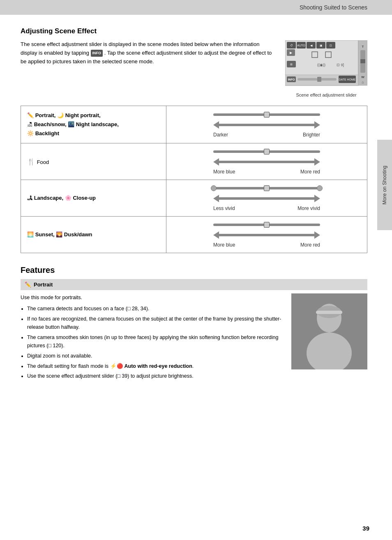 This screenshot has width=392, height=540. Describe the element at coordinates (196, 7) in the screenshot. I see `header-bar: Shooting Suited to Scenes` at that location.